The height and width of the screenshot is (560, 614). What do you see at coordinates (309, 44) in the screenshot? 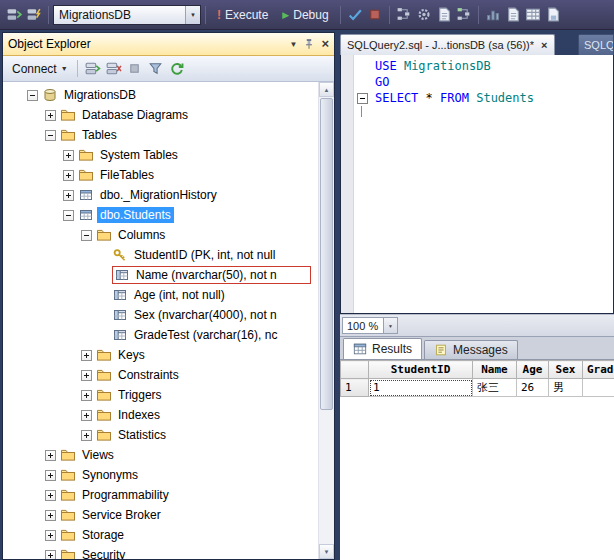
I see `pin-icon` at bounding box center [309, 44].